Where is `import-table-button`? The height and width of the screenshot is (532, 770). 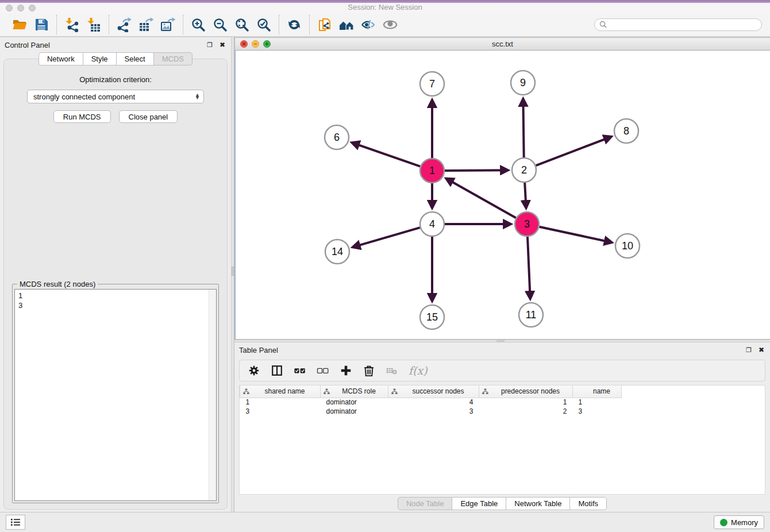 import-table-button is located at coordinates (94, 25).